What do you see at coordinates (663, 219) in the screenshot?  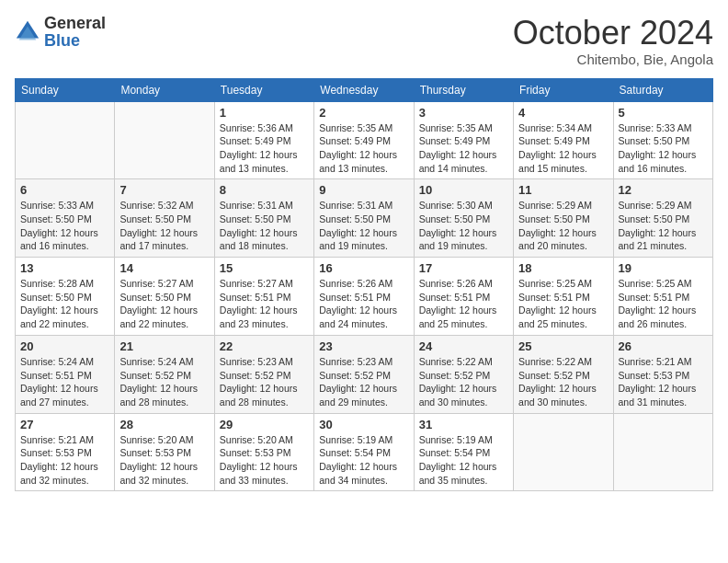 I see `calendar-cell: 12Sunrise: 5:29 AM Sunset: 5:50 PM Dayli…` at bounding box center [663, 219].